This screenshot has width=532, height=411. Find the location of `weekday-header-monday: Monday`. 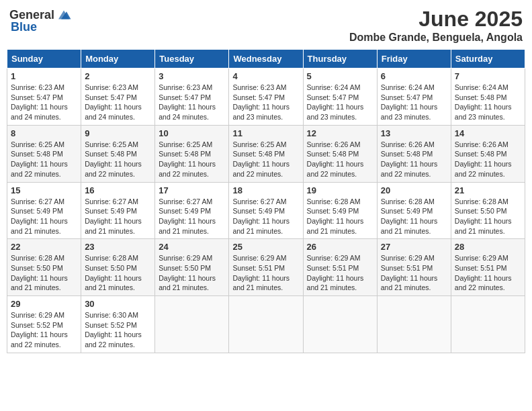

weekday-header-monday: Monday is located at coordinates (118, 59).